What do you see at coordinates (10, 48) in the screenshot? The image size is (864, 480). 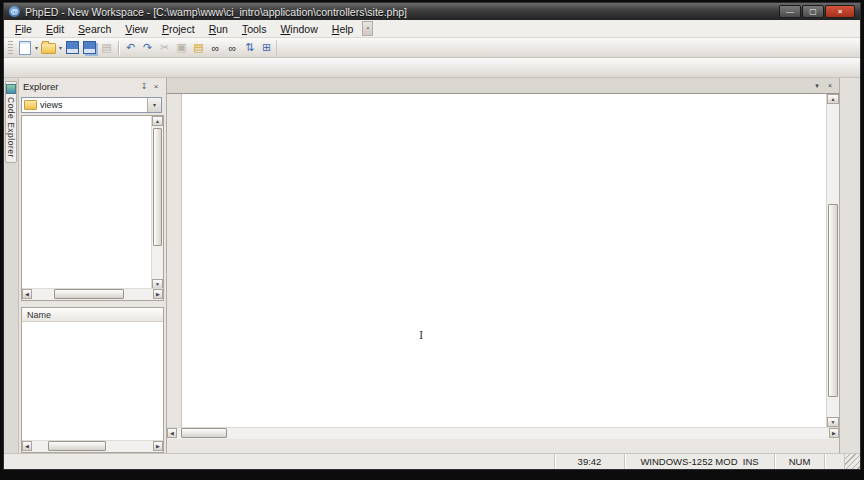 I see `toolbar-grip` at bounding box center [10, 48].